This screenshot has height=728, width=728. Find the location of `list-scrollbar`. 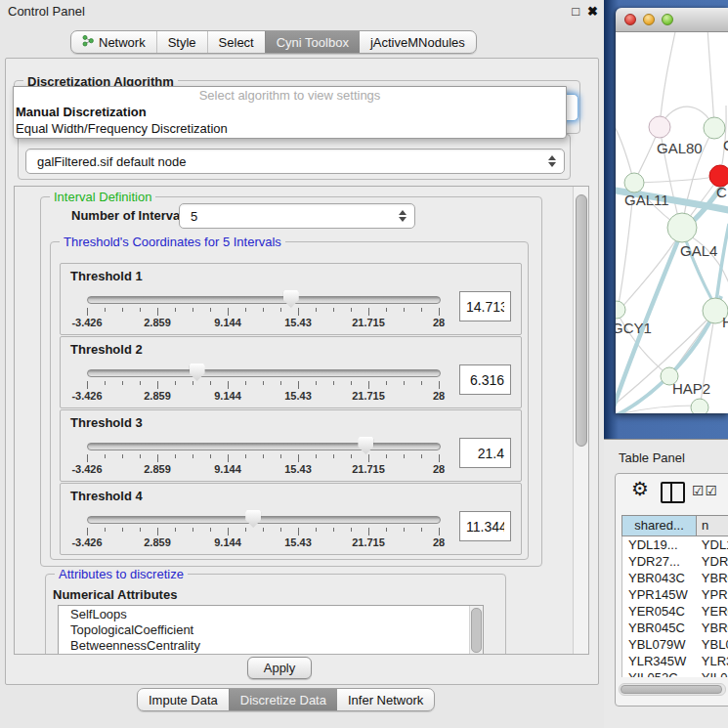

list-scrollbar is located at coordinates (476, 630).